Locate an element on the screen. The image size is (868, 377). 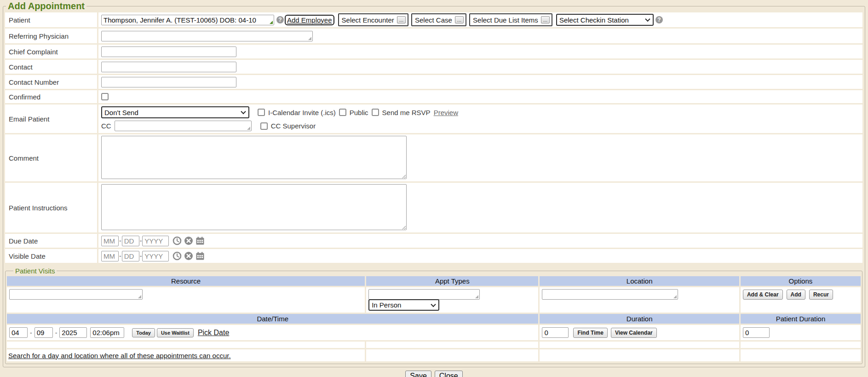
send-me-rsvp-checkbox is located at coordinates (375, 112).